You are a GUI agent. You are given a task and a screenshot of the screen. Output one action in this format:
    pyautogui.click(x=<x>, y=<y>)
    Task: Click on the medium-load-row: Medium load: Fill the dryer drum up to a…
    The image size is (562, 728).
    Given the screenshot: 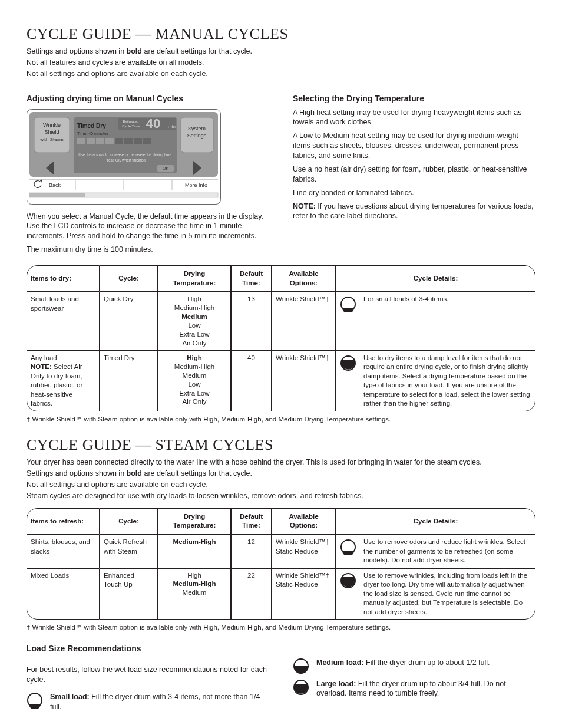 What is the action you would take?
    pyautogui.click(x=414, y=666)
    